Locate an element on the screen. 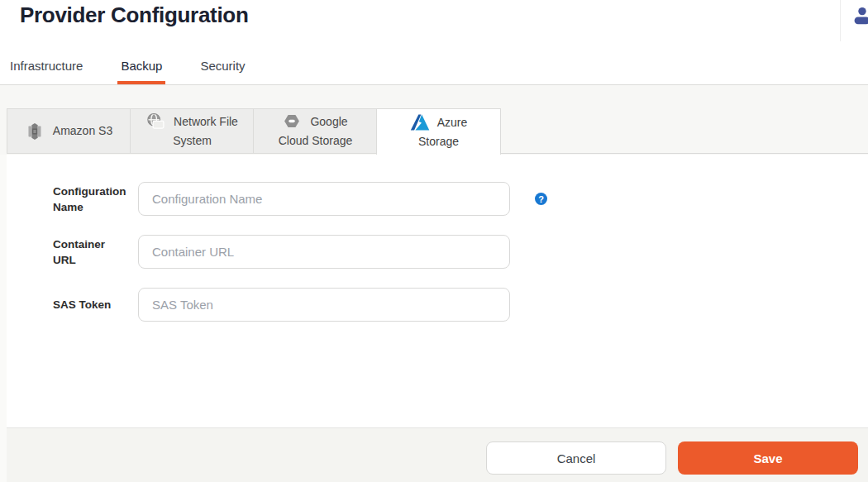 The height and width of the screenshot is (482, 868). cancel-button: Cancel is located at coordinates (576, 458).